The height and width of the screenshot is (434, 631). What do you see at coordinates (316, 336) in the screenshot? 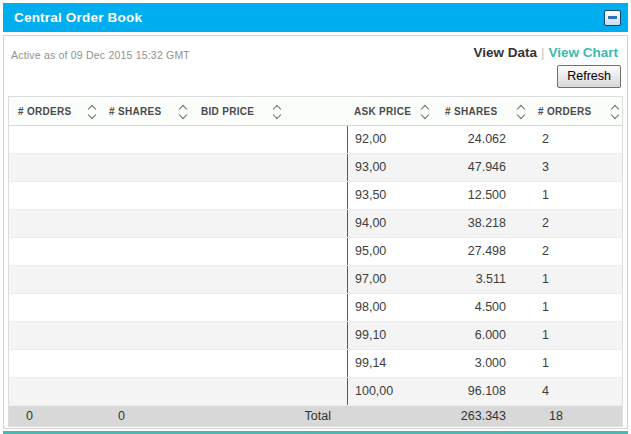
I see `table-row: 99,10 6.000 1` at bounding box center [316, 336].